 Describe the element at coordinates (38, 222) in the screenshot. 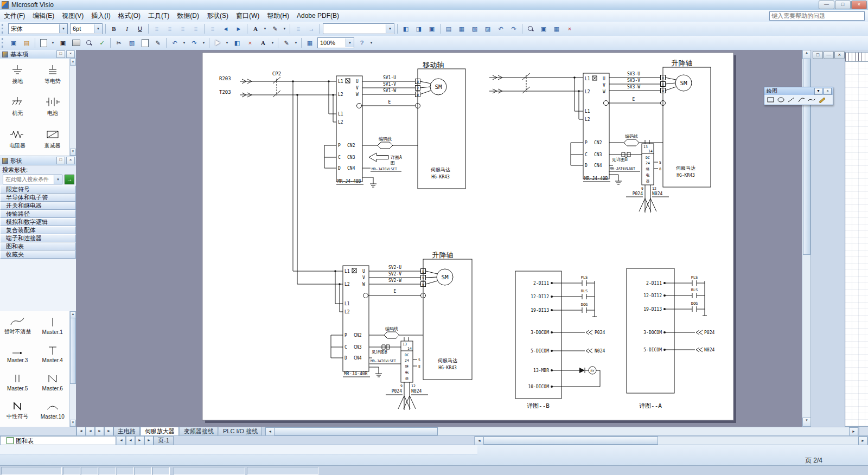

I see `stencil-category: 模拟和数字逻辑` at that location.